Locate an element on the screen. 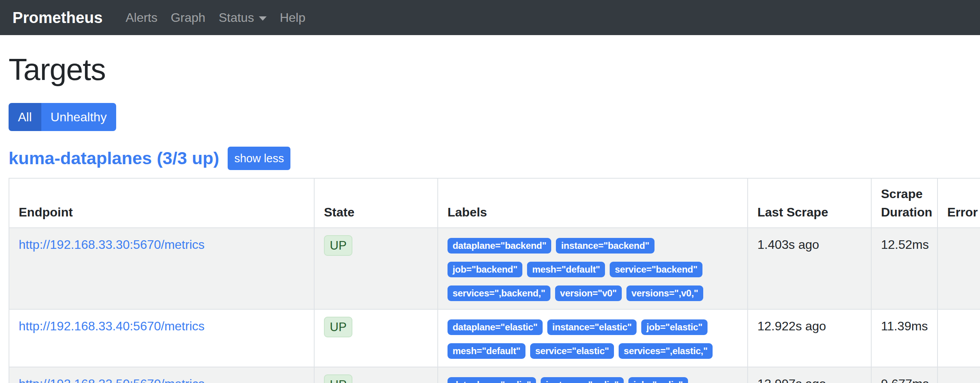 This screenshot has height=383, width=980. scrape-duration-cell: 9.677ms is located at coordinates (904, 375).